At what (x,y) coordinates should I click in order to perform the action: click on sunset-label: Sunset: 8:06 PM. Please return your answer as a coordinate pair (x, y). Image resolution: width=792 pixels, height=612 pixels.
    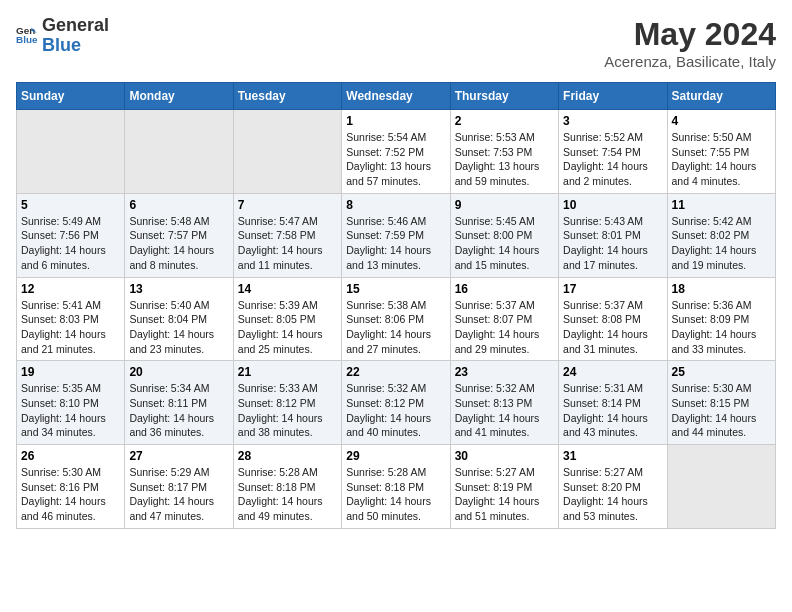
    Looking at the image, I should click on (385, 319).